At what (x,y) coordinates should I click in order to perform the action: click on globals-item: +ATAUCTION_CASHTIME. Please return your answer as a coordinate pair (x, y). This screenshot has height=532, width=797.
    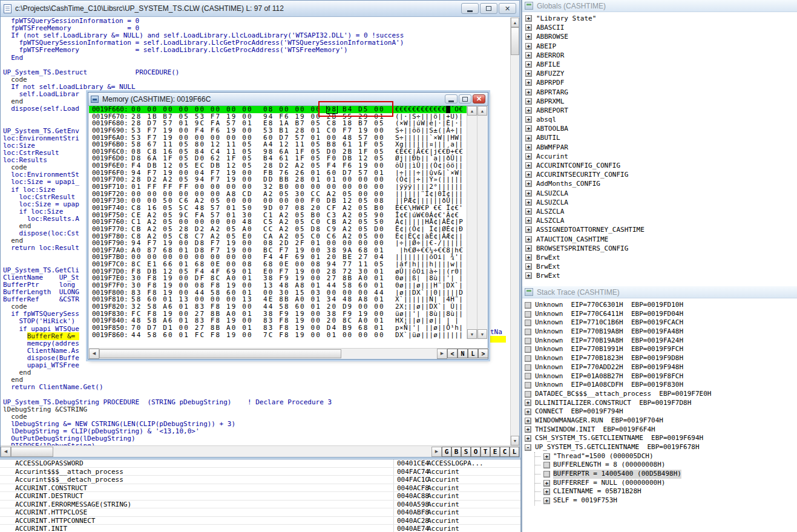
    Looking at the image, I should click on (660, 240).